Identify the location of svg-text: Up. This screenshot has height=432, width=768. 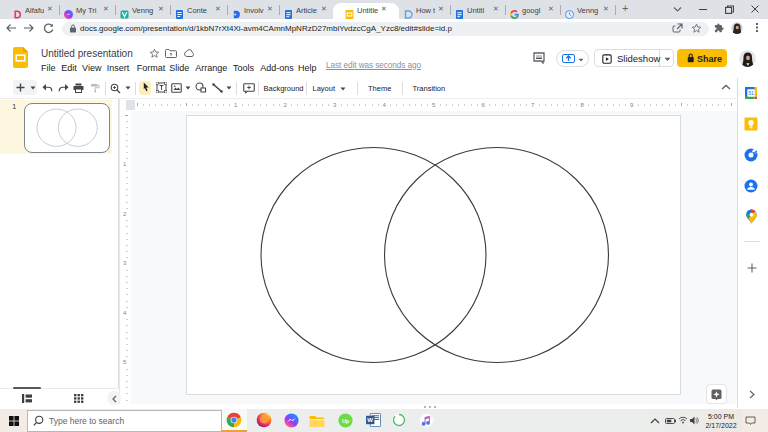
(346, 420).